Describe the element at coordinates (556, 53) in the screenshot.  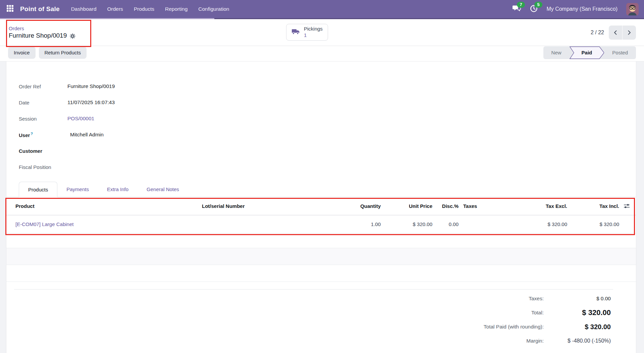
I see `status-step-new: New` at that location.